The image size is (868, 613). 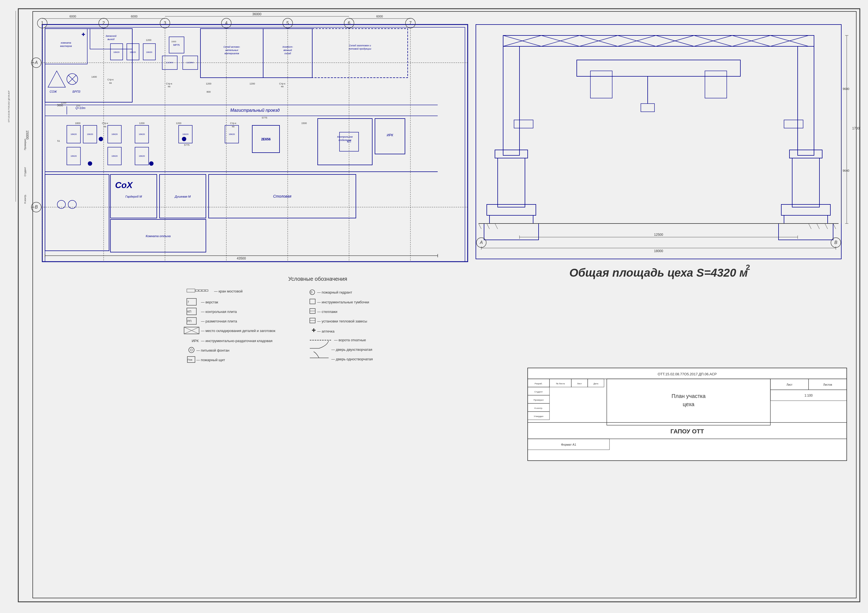 What do you see at coordinates (596, 384) in the screenshot?
I see `svg-text: Дата` at bounding box center [596, 384].